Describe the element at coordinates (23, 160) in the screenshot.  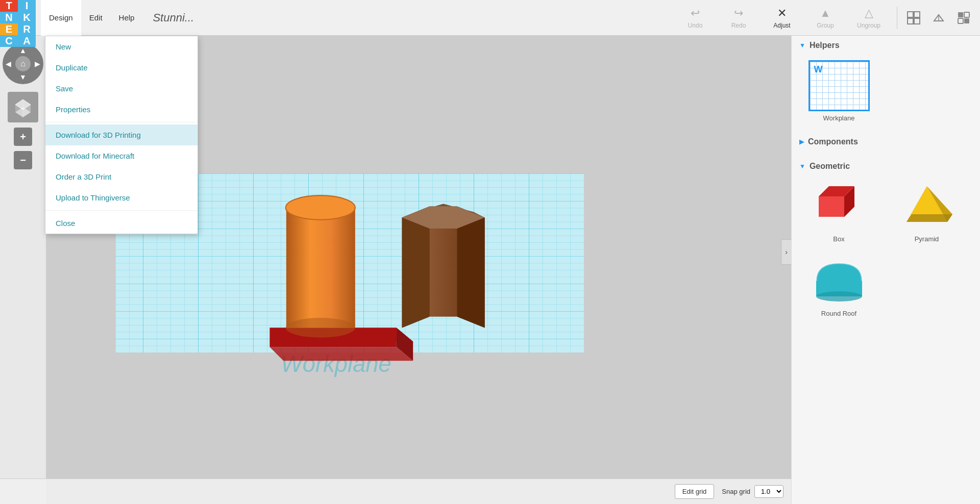
I see `zoom-out-button: −` at that location.